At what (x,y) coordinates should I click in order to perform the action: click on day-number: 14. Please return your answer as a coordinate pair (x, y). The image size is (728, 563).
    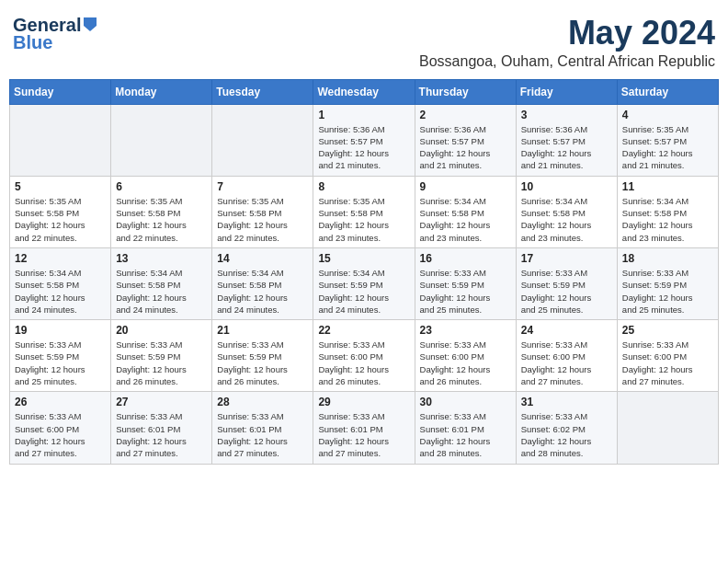
    Looking at the image, I should click on (263, 259).